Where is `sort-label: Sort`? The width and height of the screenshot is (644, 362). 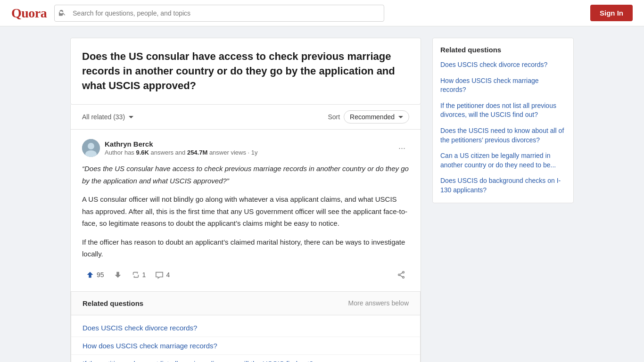 sort-label: Sort is located at coordinates (334, 117).